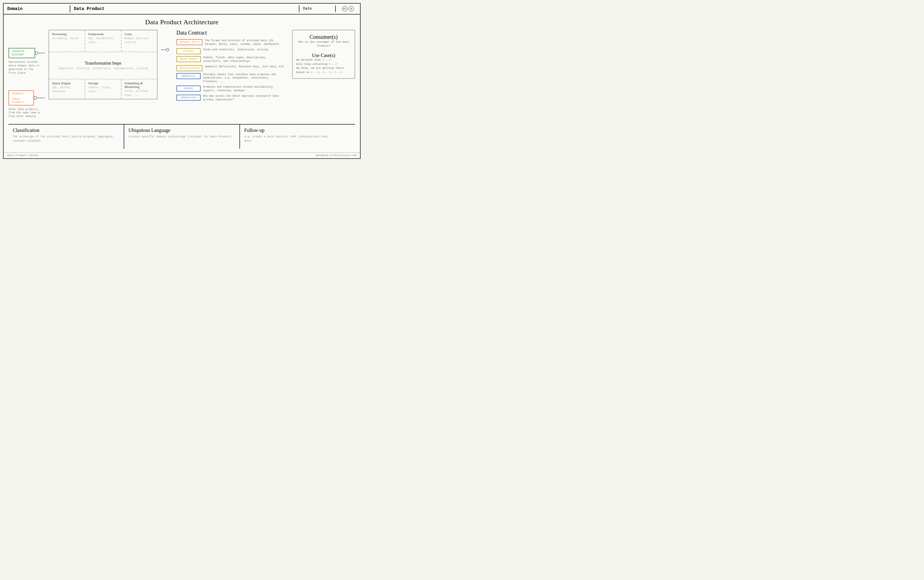 Image resolution: width=924 pixels, height=580 pixels. Describe the element at coordinates (189, 42) in the screenshot. I see `output-port-tag: <Output Port>` at that location.